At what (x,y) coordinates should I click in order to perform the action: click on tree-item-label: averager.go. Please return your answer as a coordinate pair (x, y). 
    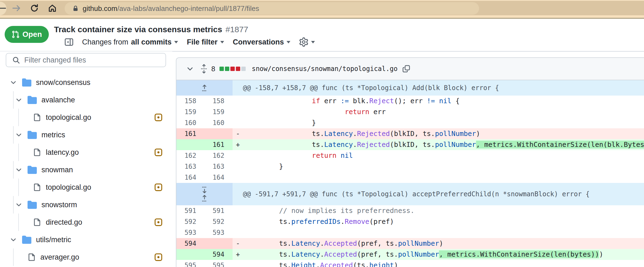
    Looking at the image, I should click on (60, 257).